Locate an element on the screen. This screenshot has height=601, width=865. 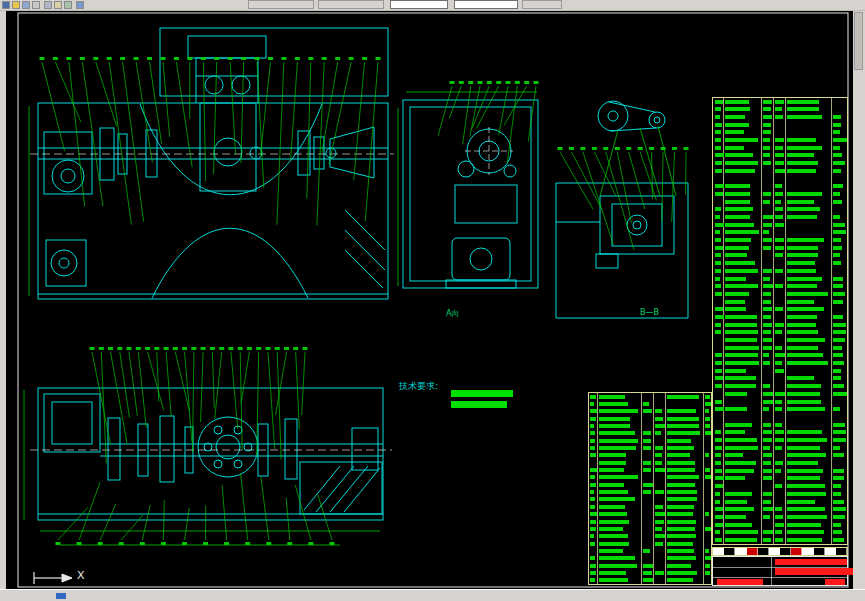
print-icon is located at coordinates (36, 5).